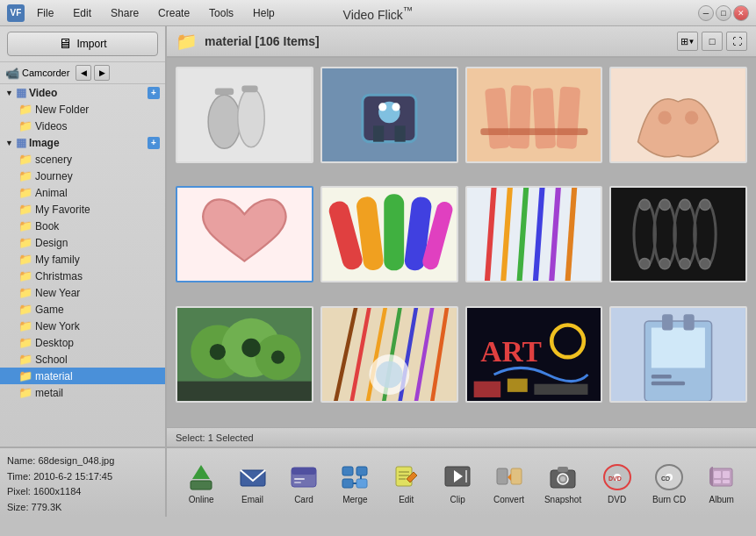 The image size is (756, 536). What do you see at coordinates (509, 482) in the screenshot?
I see `convert-button: Convert` at bounding box center [509, 482].